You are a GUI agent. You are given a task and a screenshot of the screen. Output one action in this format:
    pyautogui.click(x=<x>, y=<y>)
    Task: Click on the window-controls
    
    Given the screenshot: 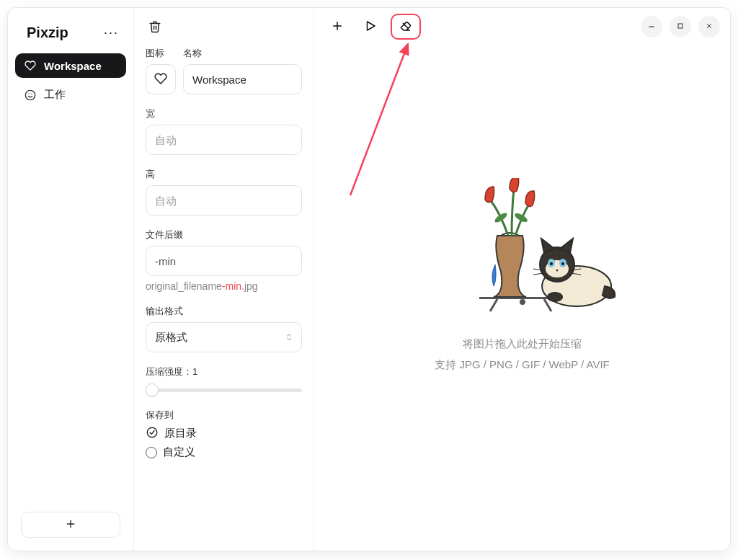 What is the action you would take?
    pyautogui.click(x=680, y=27)
    